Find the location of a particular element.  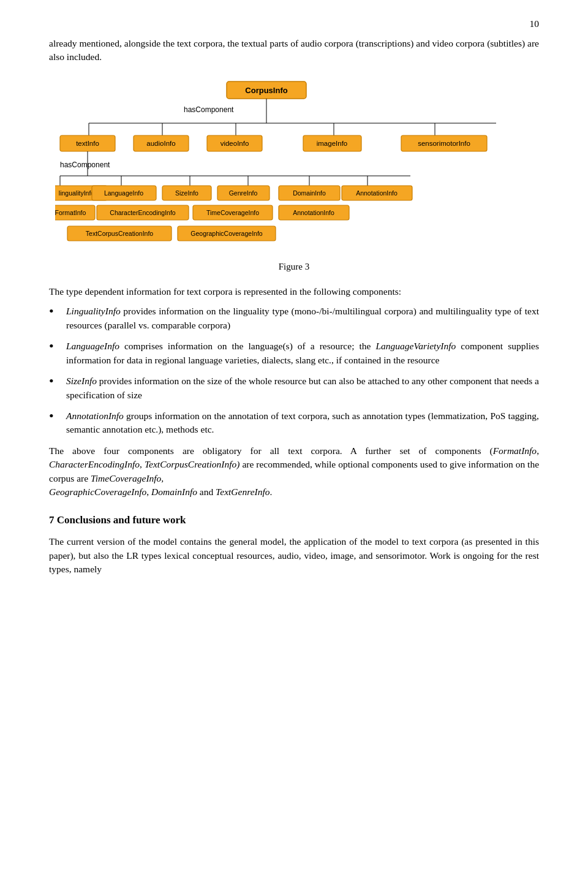

term-language: LanguageInfo is located at coordinates (93, 346).